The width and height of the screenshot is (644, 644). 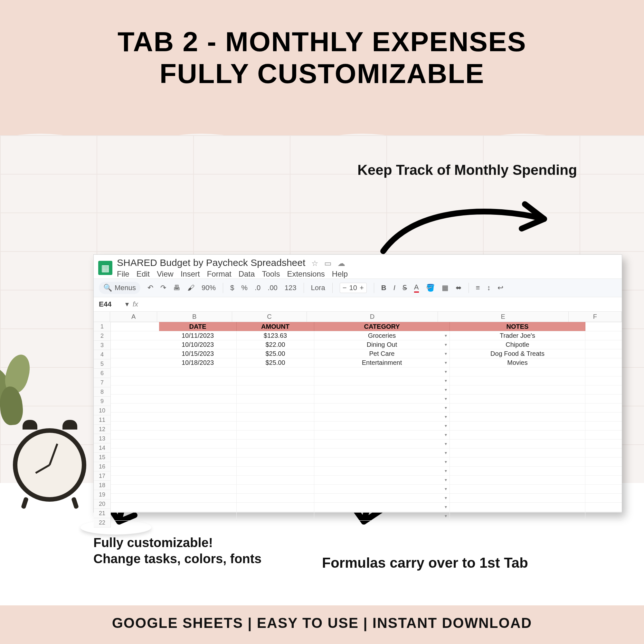 What do you see at coordinates (110, 304) in the screenshot?
I see `active-cell-ref: E44` at bounding box center [110, 304].